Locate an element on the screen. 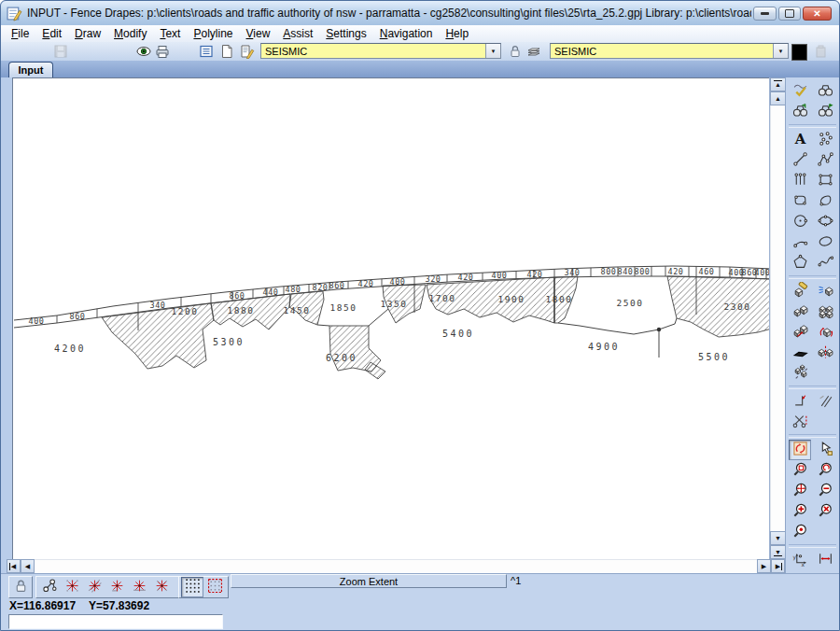  spray-object-button is located at coordinates (825, 291).